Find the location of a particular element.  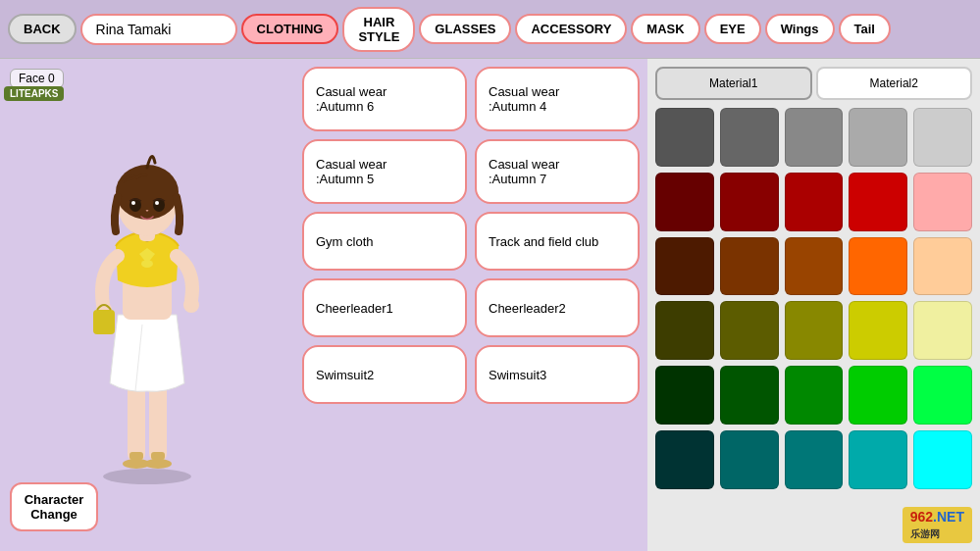

face-badge: Face 0 is located at coordinates (37, 78).